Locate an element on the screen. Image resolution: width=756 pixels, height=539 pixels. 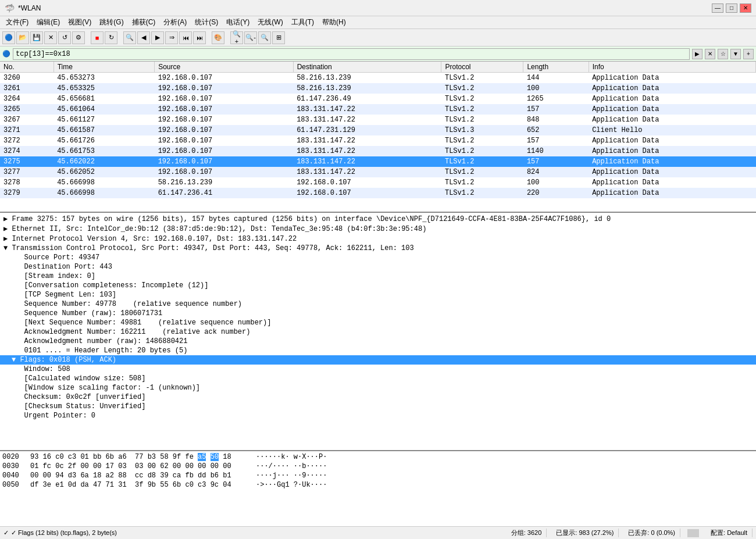
detail-line: Acknowledgment number (raw): 1486880421 is located at coordinates (378, 341).